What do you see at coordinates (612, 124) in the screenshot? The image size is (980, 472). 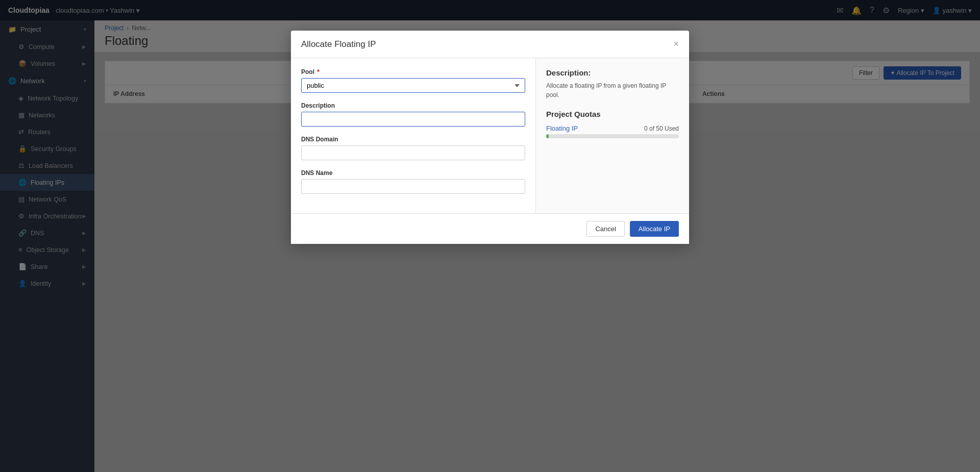 I see `project-quotas-section: Project Quotas Floating IP 0 of 50 Used` at bounding box center [612, 124].